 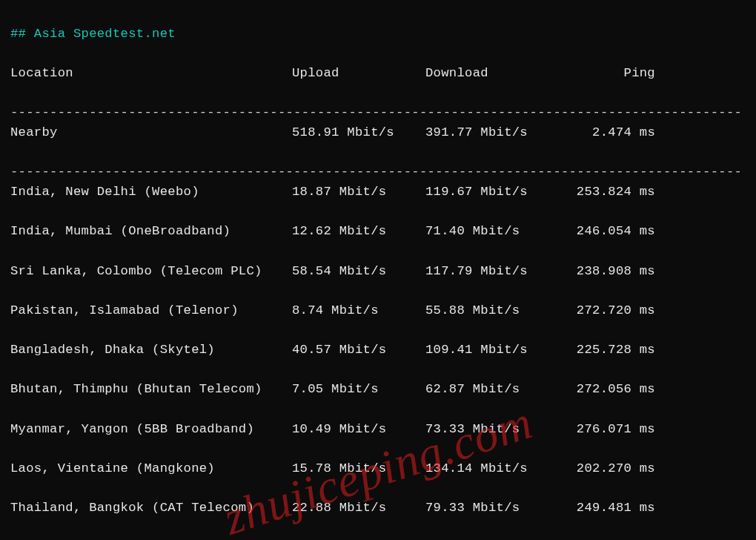 What do you see at coordinates (378, 430) in the screenshot?
I see `table-row: Myanmar, Yangon (5BB Broadband)10.49 Mbi…` at bounding box center [378, 430].